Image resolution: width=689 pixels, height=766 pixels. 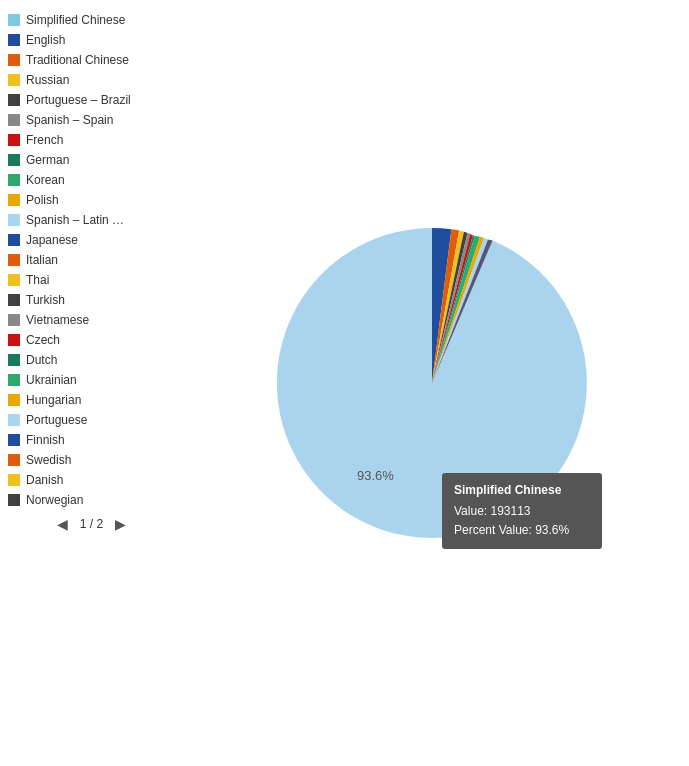 I want to click on legend-label-japanese: Japanese, so click(x=52, y=240).